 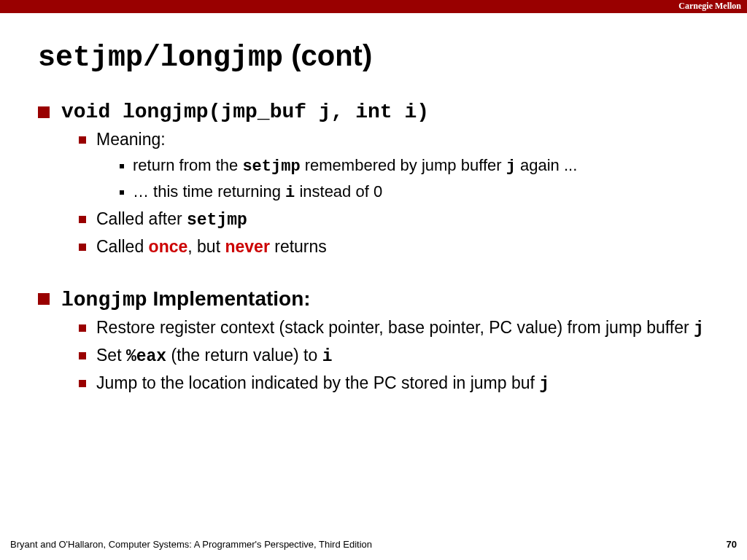 I want to click on footer-citation: Bryant and O'Hallaron, Computer Systems:…, so click(x=191, y=544).